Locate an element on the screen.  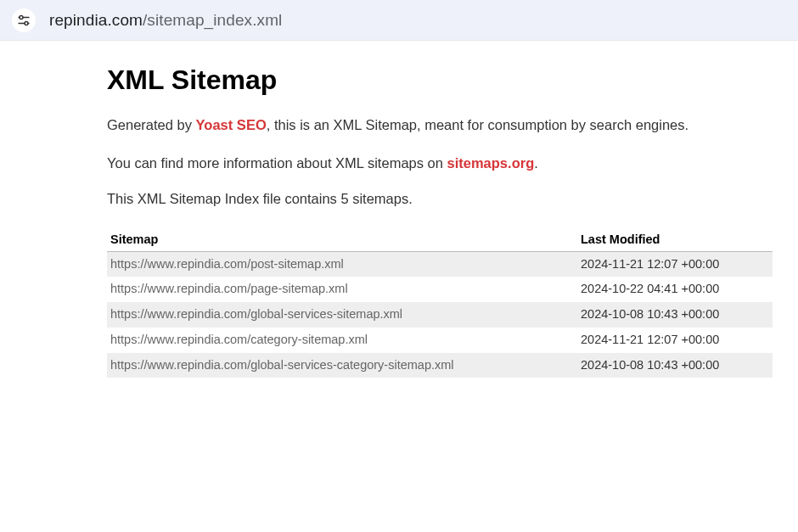
url-domain: repindia.com is located at coordinates (96, 20).